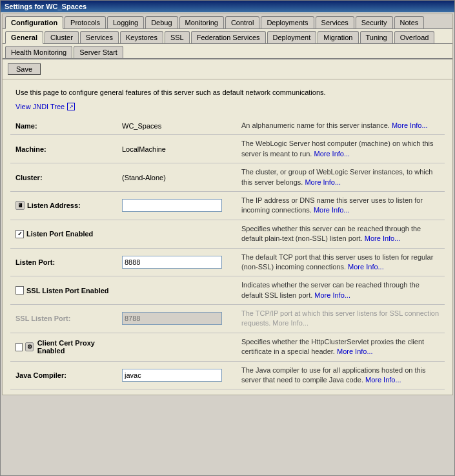 This screenshot has height=476, width=455. I want to click on tab-row2-migration: Migration, so click(338, 37).